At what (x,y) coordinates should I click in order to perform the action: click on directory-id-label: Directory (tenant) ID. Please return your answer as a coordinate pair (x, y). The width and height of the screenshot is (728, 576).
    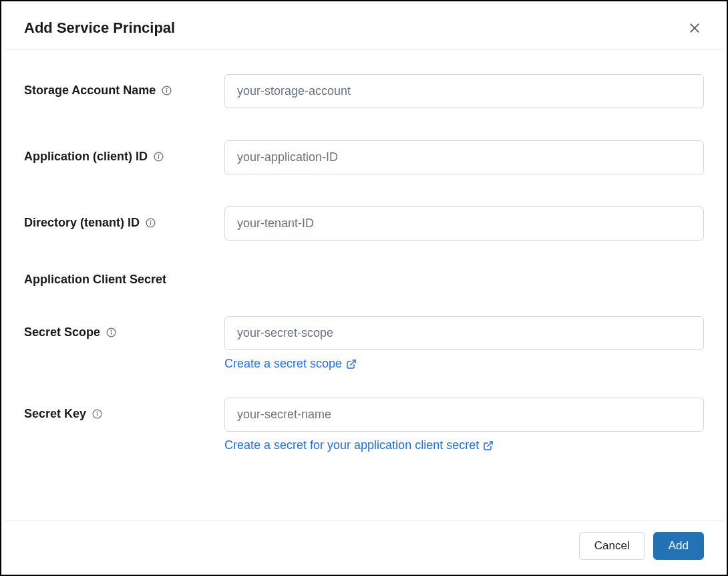
    Looking at the image, I should click on (81, 223).